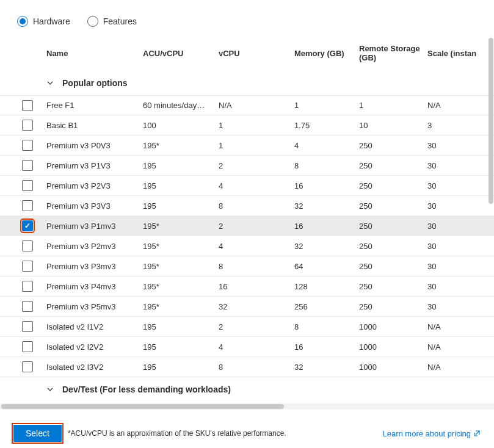 The image size is (494, 448). Describe the element at coordinates (247, 226) in the screenshot. I see `table-row: ✓Premium v3 P1mv3195*21625030` at that location.